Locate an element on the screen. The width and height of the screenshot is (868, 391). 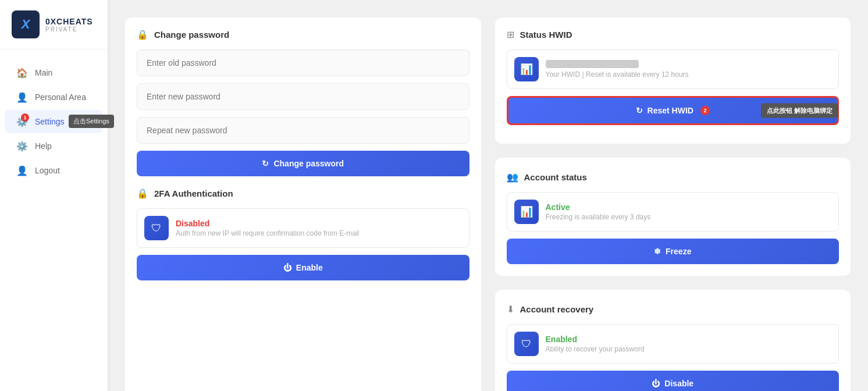
shield-icon: 🛡 is located at coordinates (156, 228).